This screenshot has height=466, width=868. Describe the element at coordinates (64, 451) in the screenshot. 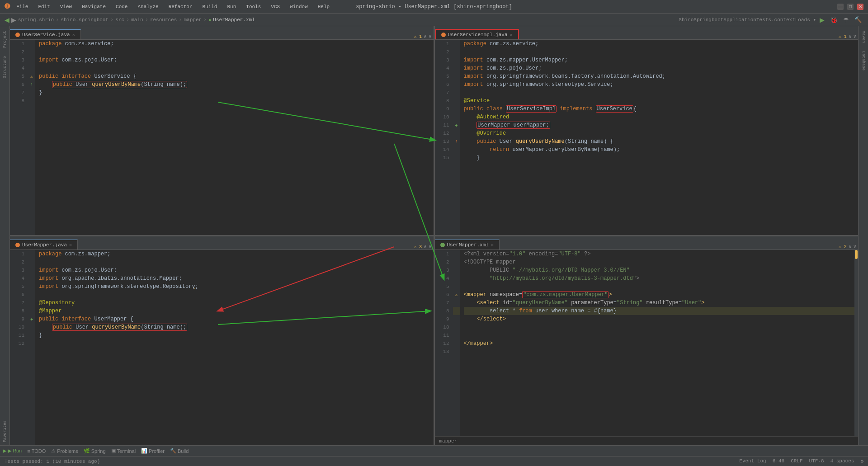

I see `problems-button: ⚠ Problems` at that location.